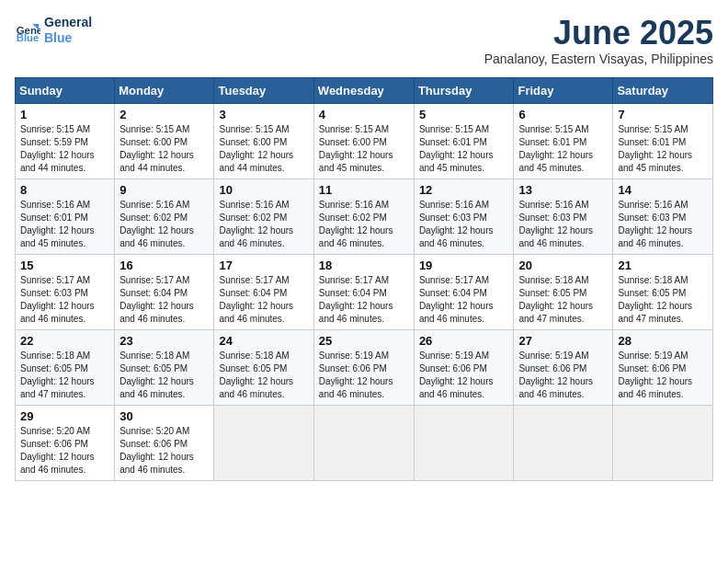 The image size is (728, 563). Describe the element at coordinates (264, 216) in the screenshot. I see `calendar-cell: 10 Sunrise: 5:16 AMSunset: 6:02 PMDaylig…` at that location.